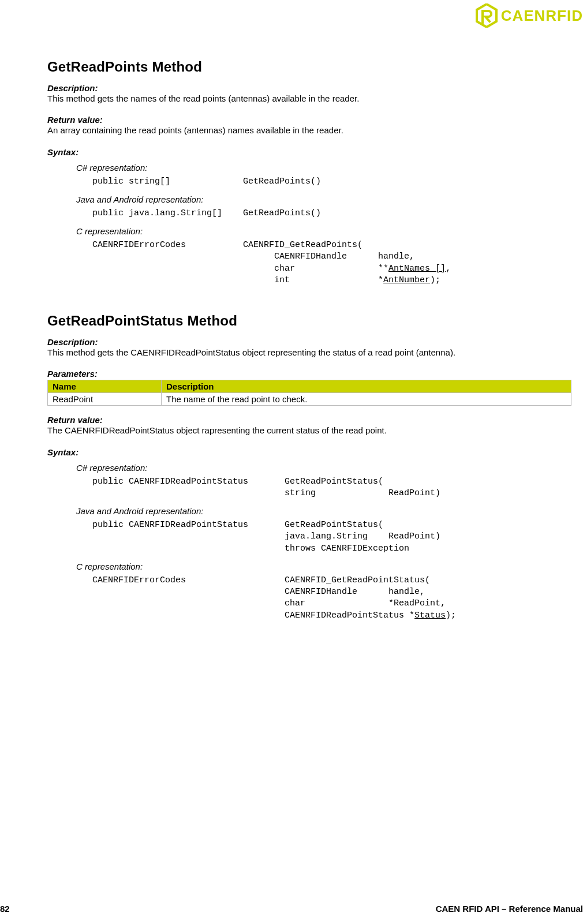  I want to click on c-code-line-suffix: ,, so click(448, 269).